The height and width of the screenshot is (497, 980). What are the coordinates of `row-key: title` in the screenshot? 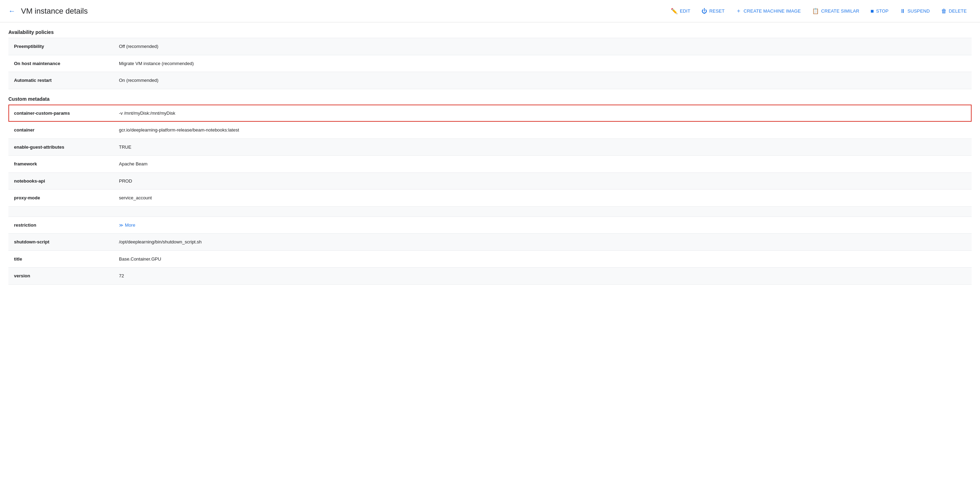 It's located at (61, 259).